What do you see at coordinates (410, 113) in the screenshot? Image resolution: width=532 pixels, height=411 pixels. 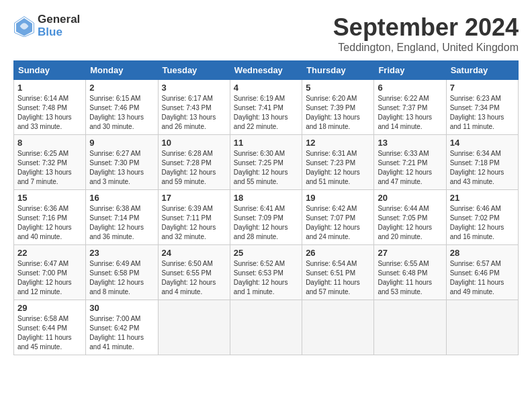 I see `day-info: Sunrise: 6:22 AMSunset: 7:37 PMDaylight:…` at bounding box center [410, 113].